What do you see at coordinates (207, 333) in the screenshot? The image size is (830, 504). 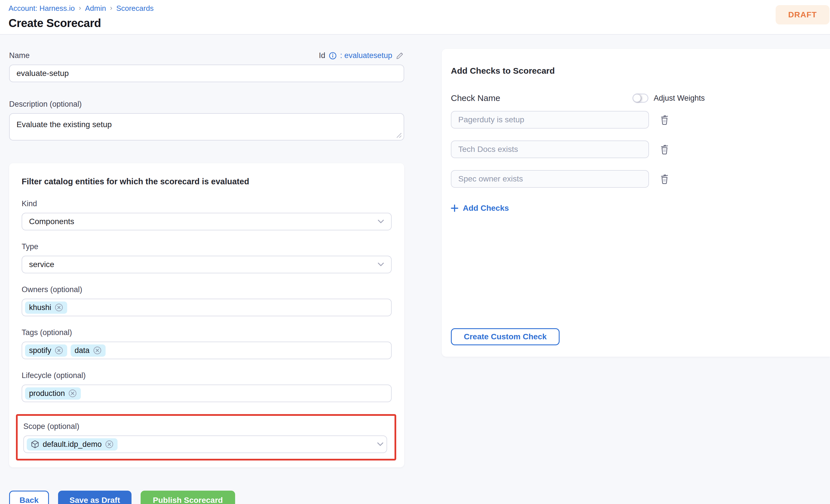 I see `tags-label: Tags (optional)` at bounding box center [207, 333].